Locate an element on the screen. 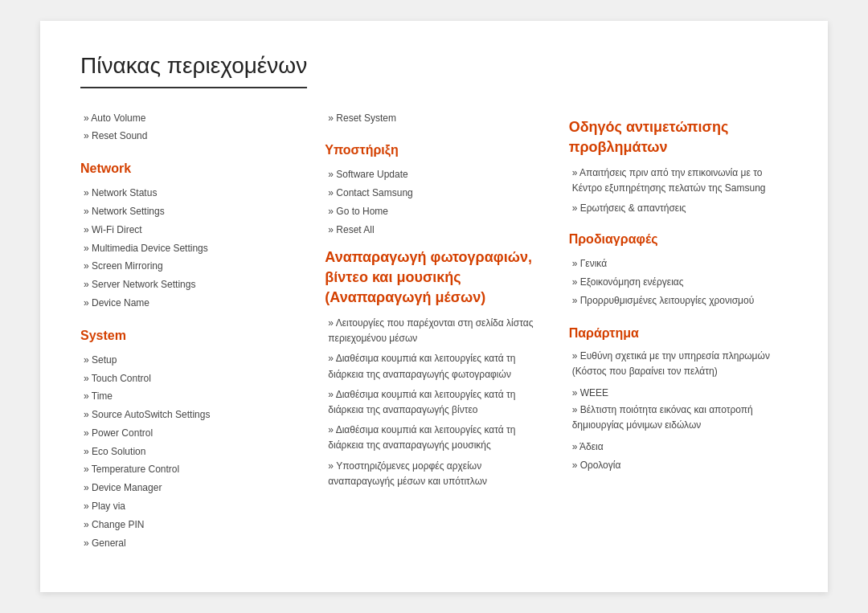 This screenshot has height=613, width=868. system-heading: System is located at coordinates (190, 336).